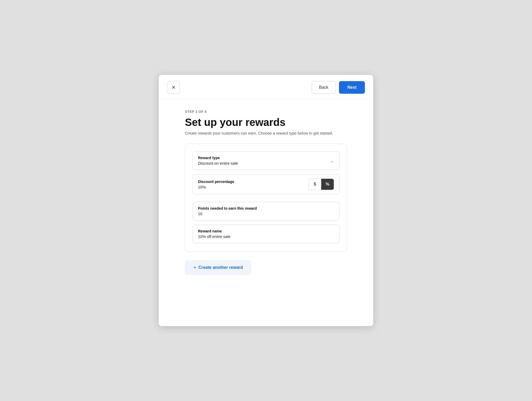 The height and width of the screenshot is (401, 532). What do you see at coordinates (266, 198) in the screenshot?
I see `reward-card: Reward type Discount on entire sale ⌄ Di…` at bounding box center [266, 198].